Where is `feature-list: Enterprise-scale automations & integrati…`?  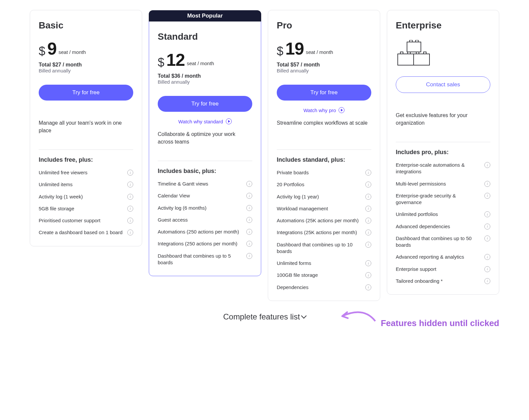
feature-list: Enterprise-scale automations & integrati… is located at coordinates (443, 223).